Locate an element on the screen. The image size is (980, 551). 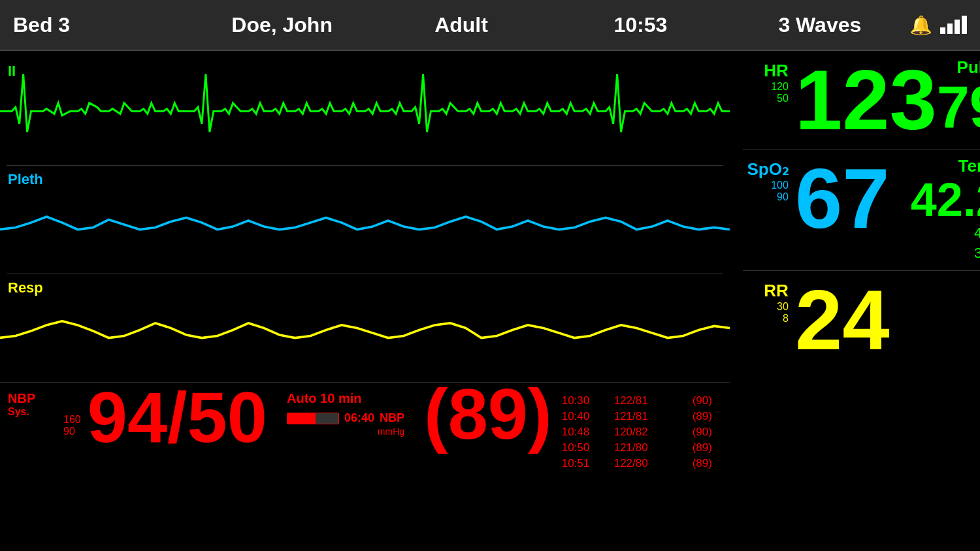
patient-name: Doe, John is located at coordinates (282, 25).